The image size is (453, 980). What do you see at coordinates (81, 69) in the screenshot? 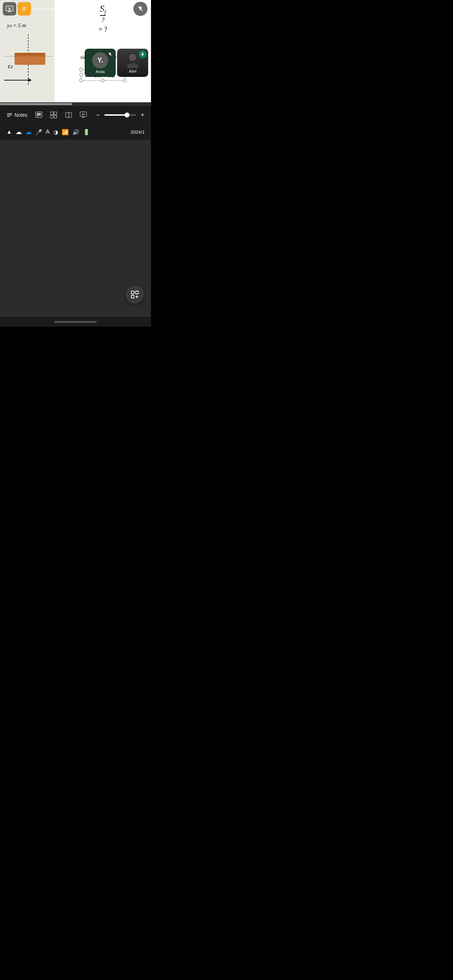
I see `handle-tl` at bounding box center [81, 69].